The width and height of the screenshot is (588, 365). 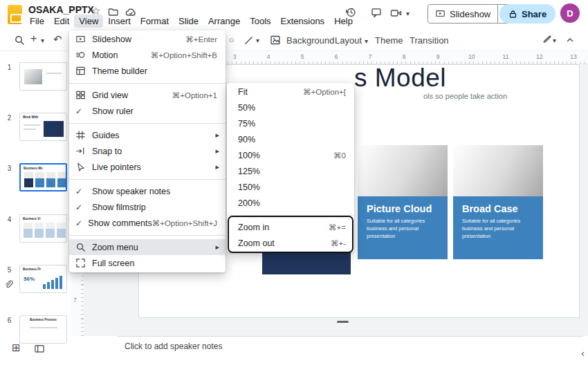 I want to click on menu-item-guides: Guides ▸, so click(x=147, y=135).